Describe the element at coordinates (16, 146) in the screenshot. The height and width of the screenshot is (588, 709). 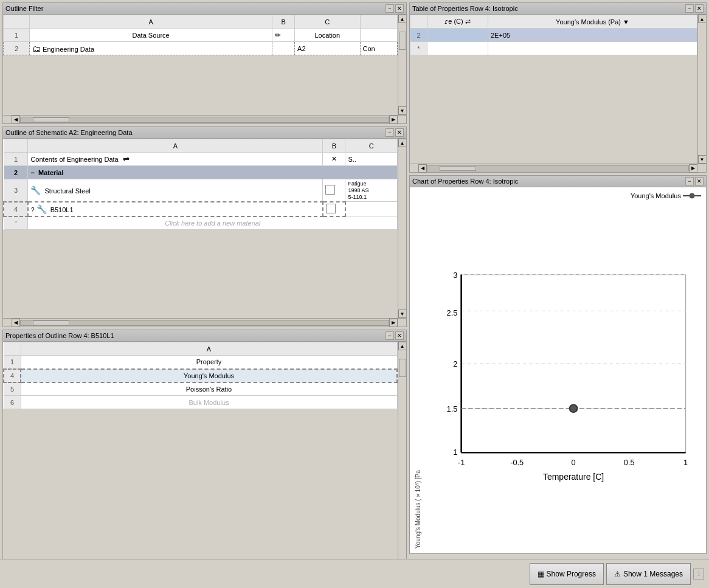
I see `os-col-num` at that location.